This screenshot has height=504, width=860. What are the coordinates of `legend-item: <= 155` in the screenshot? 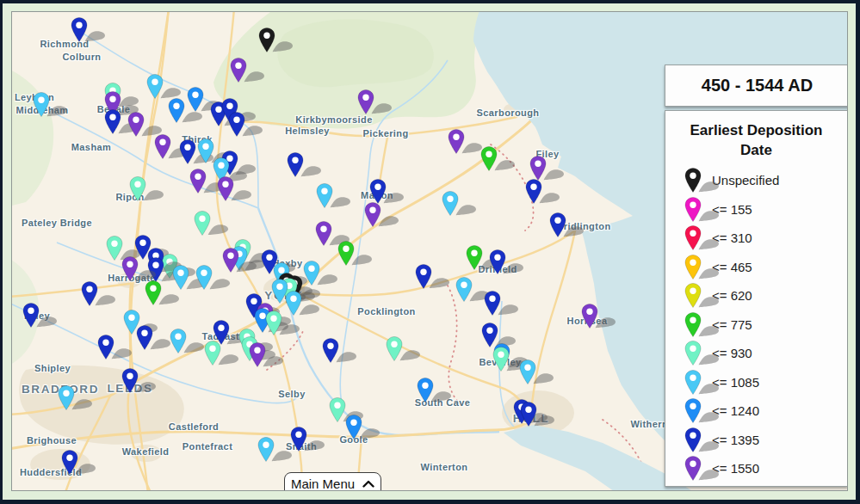 It's located at (756, 209).